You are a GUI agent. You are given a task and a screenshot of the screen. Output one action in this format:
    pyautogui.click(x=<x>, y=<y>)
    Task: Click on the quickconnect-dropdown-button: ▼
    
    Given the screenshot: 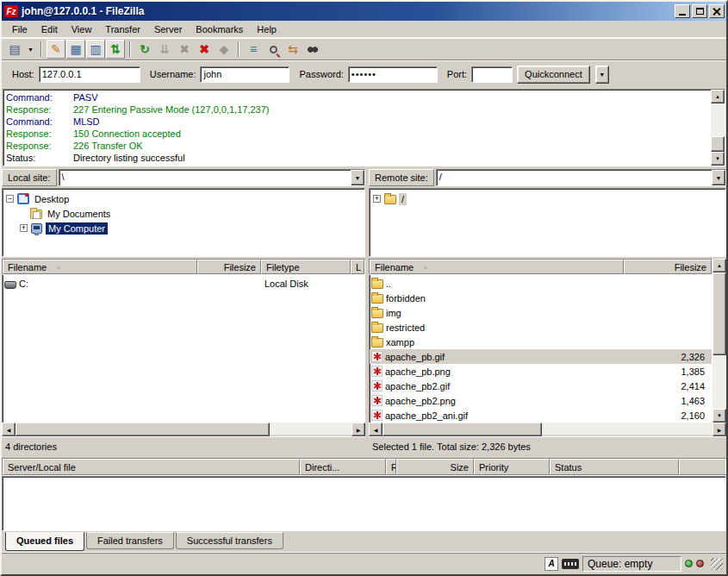 What is the action you would take?
    pyautogui.click(x=602, y=74)
    